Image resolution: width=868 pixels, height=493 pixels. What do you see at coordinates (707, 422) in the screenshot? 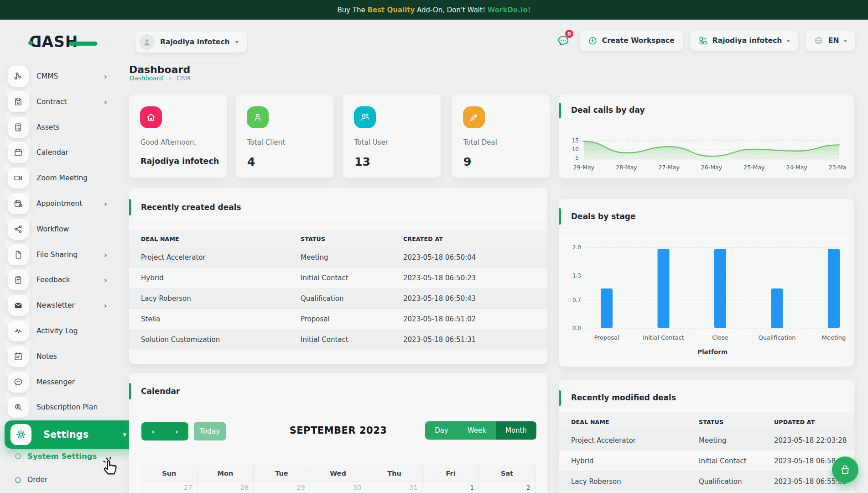
I see `table-header-row: DEAL NAMESTATUSUPDATED AT` at bounding box center [707, 422].